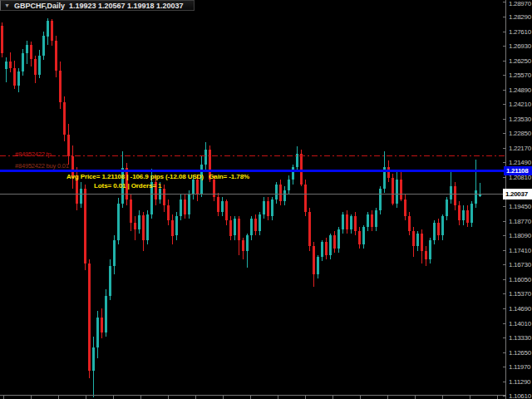 This screenshot has width=532, height=399. Describe the element at coordinates (520, 264) in the screenshot. I see `price-axis-label: 1.16730` at that location.